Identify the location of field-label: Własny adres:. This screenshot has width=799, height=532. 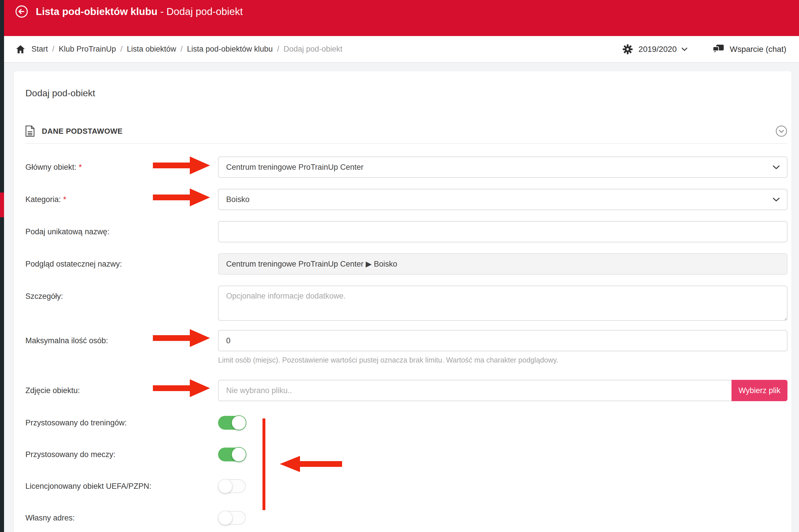
(122, 518).